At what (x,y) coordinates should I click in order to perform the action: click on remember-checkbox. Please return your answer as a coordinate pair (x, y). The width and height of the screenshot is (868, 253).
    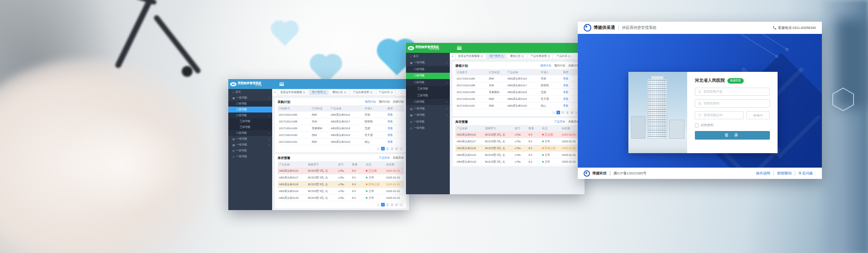
    Looking at the image, I should click on (697, 126).